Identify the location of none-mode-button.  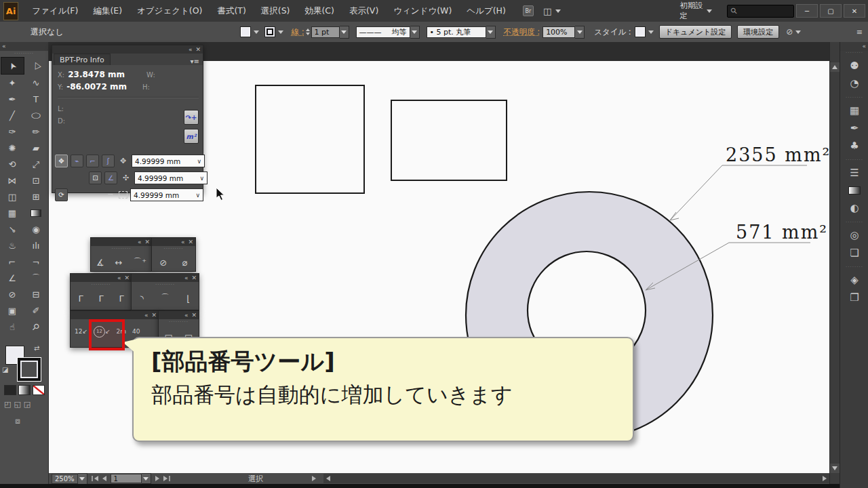
(39, 390).